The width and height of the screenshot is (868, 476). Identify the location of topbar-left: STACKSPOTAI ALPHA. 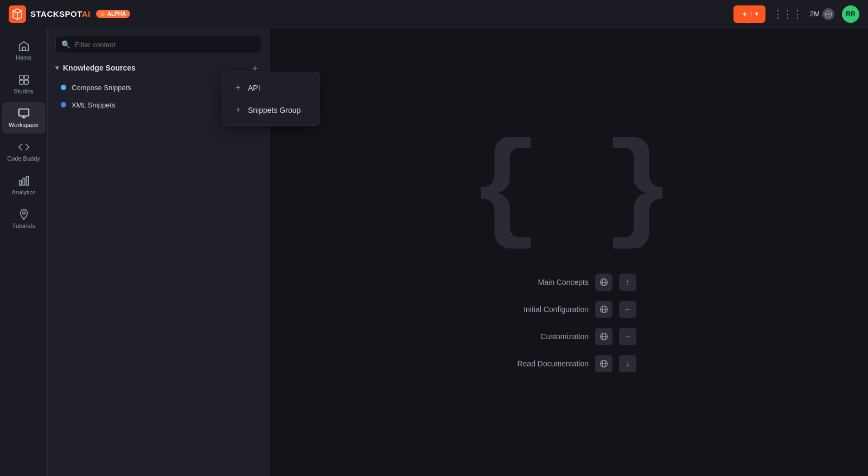
(69, 14).